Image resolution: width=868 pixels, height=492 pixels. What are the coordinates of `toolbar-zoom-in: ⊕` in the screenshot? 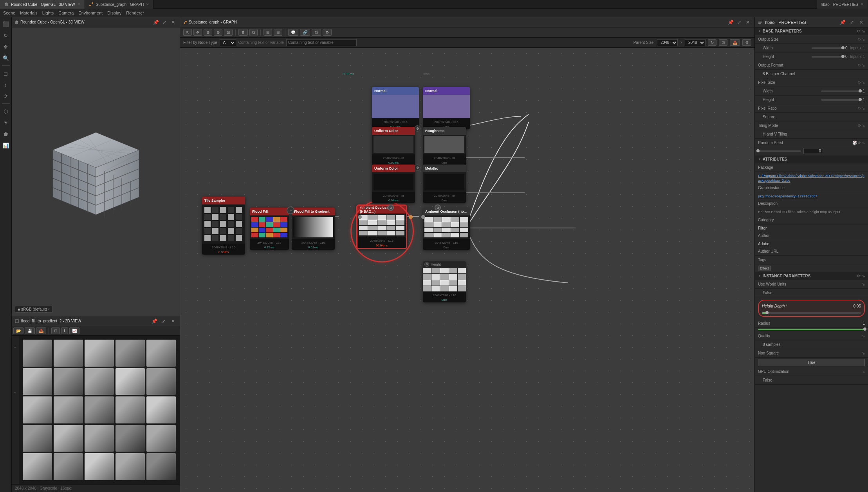 It's located at (208, 32).